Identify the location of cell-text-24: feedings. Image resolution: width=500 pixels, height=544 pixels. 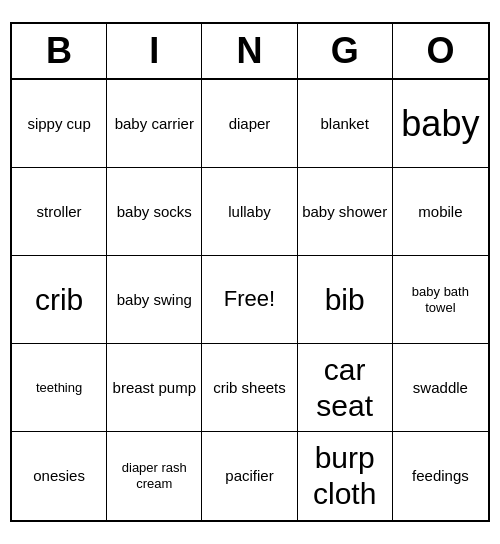
(440, 476).